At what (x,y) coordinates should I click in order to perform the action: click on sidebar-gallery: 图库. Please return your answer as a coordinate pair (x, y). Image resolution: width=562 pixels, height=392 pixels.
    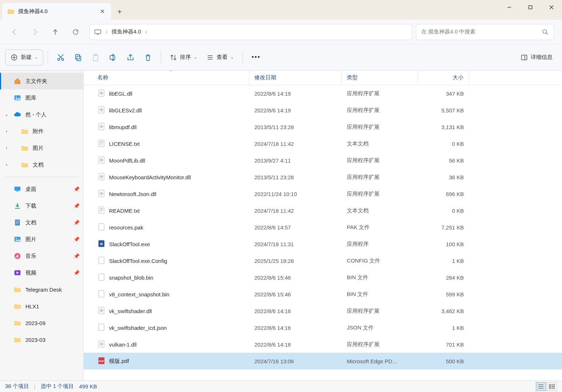
    Looking at the image, I should click on (41, 98).